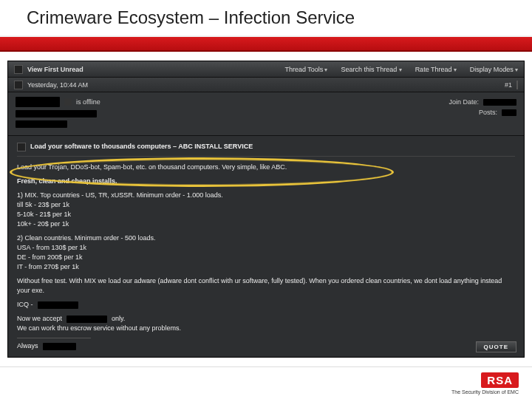 The image size is (532, 399). What do you see at coordinates (266, 44) in the screenshot?
I see `title-red-band` at bounding box center [266, 44].